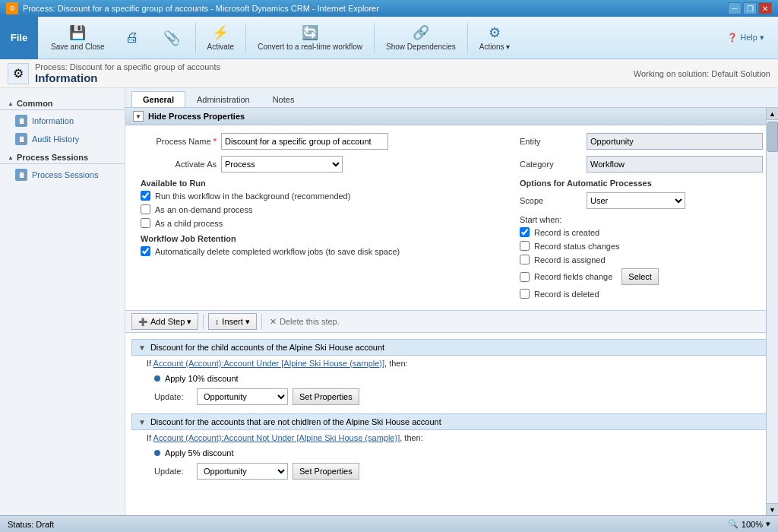  Describe the element at coordinates (765, 8) in the screenshot. I see `close-button: ✕` at that location.